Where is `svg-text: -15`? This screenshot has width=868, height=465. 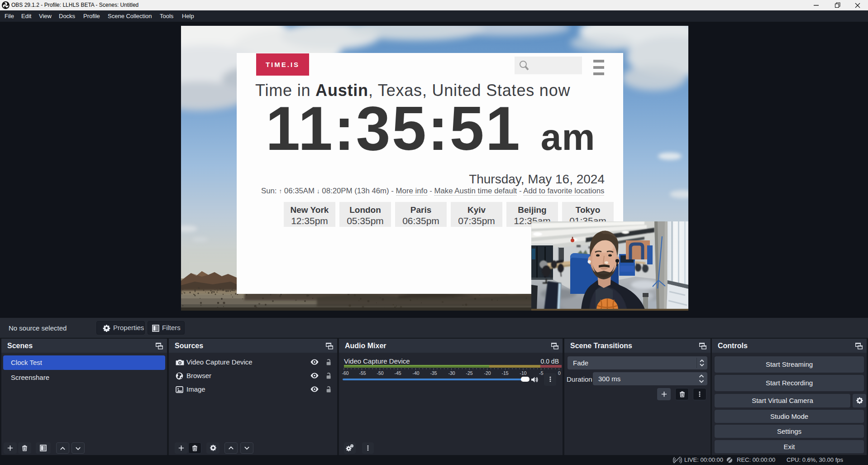
svg-text: -15 is located at coordinates (505, 373).